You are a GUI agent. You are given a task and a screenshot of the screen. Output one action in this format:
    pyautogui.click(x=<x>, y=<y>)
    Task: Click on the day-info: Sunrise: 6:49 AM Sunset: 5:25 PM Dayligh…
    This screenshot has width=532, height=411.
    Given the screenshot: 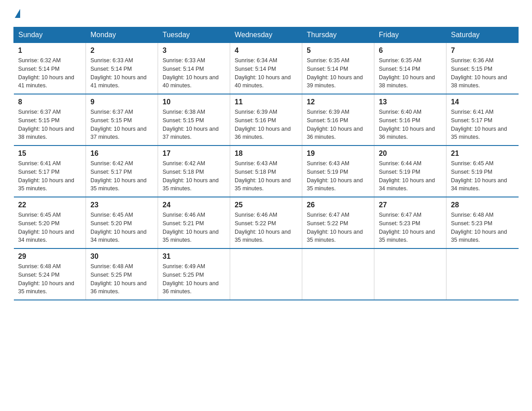 What is the action you would take?
    pyautogui.click(x=194, y=279)
    